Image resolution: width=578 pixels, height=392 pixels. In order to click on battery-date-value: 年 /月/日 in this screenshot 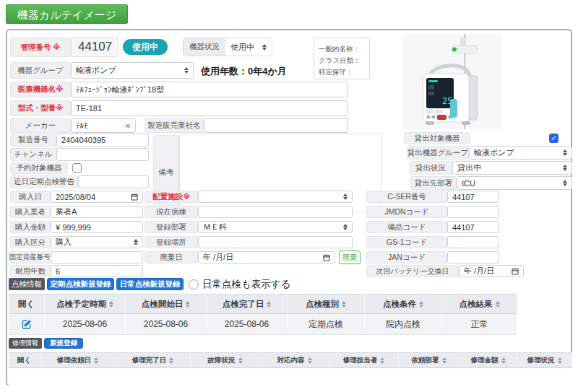, I will do `click(479, 271)`.